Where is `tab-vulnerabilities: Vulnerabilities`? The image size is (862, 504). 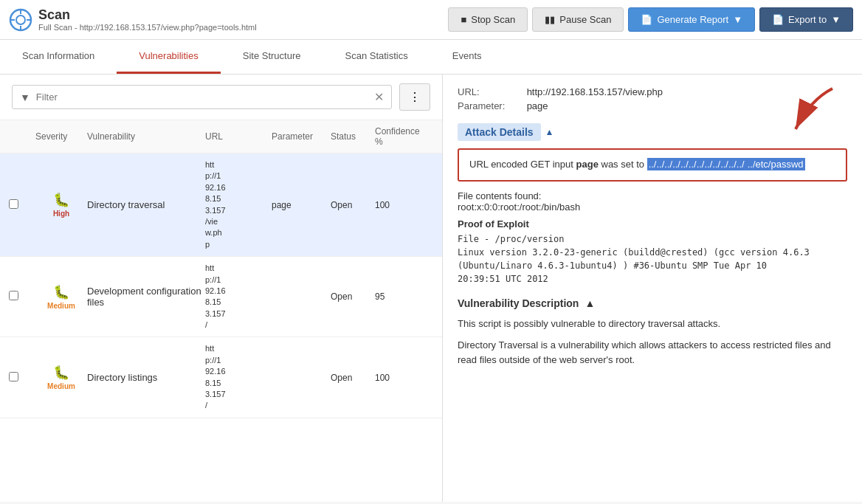 tab-vulnerabilities: Vulnerabilities is located at coordinates (168, 57).